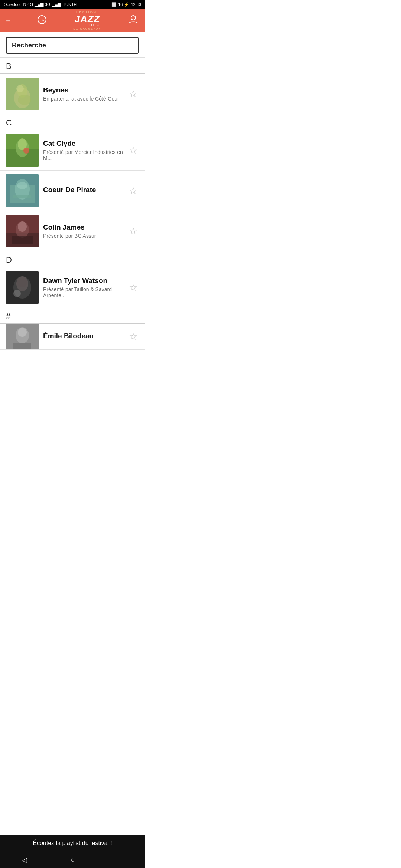 The width and height of the screenshot is (401, 868). I want to click on section-letter-c: C, so click(72, 122).